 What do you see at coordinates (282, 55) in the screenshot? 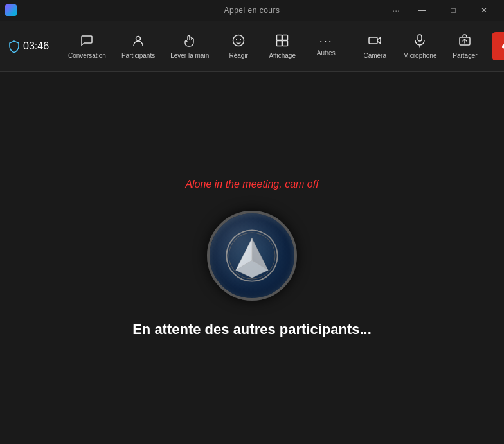
I see `affichage-label: Affichage` at bounding box center [282, 55].